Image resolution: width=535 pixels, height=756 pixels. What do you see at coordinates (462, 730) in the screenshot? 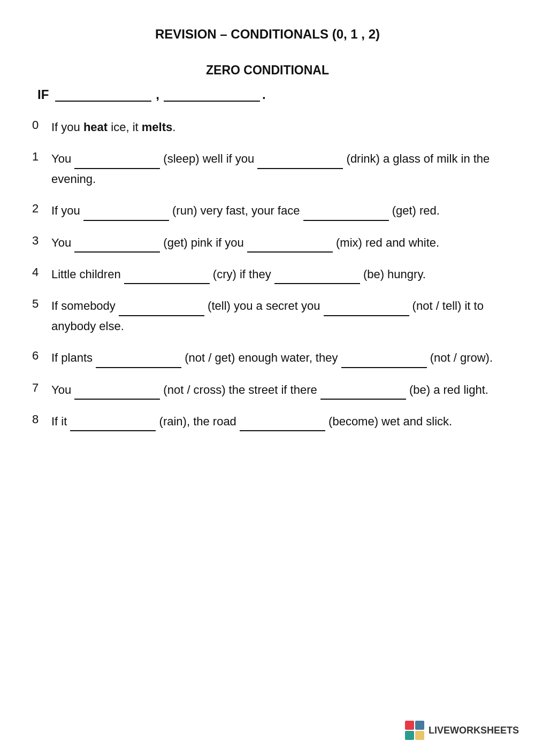
I see `liveworksheets-branding: LIVEWORKSHEETS` at bounding box center [462, 730].